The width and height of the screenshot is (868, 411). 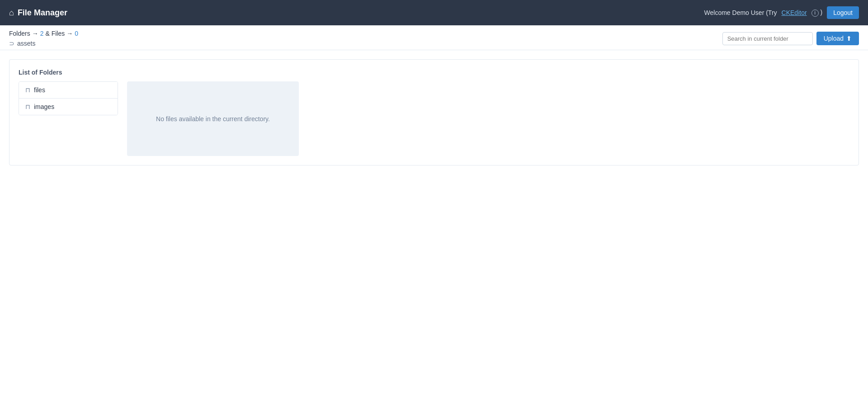 I want to click on logout-button: Logout, so click(x=843, y=13).